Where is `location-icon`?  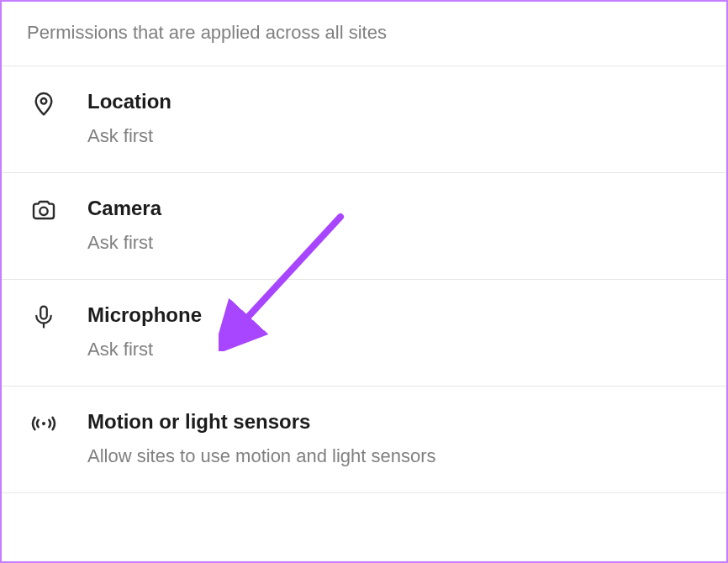 location-icon is located at coordinates (44, 103).